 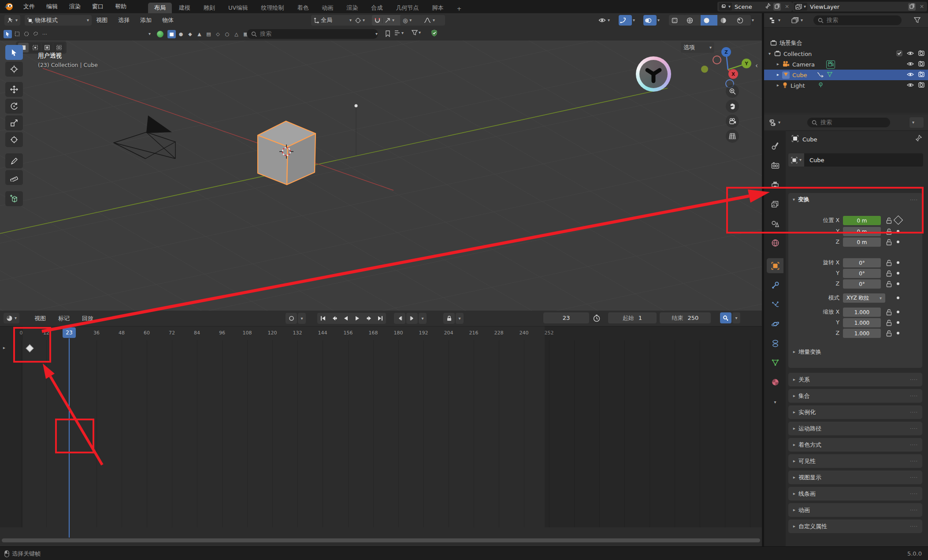 I want to click on tab-physics, so click(x=775, y=324).